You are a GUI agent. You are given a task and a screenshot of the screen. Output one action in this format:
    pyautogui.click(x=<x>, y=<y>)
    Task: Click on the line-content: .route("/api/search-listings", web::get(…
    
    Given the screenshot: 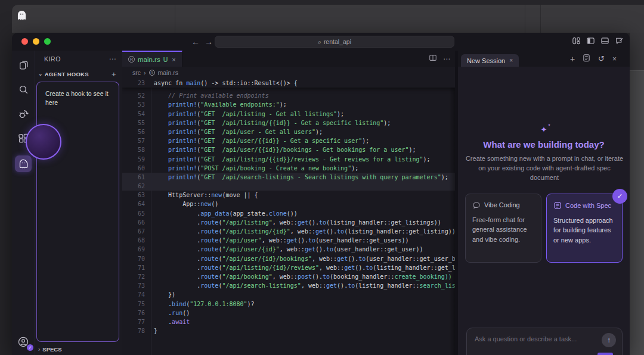 What is the action you would take?
    pyautogui.click(x=300, y=286)
    